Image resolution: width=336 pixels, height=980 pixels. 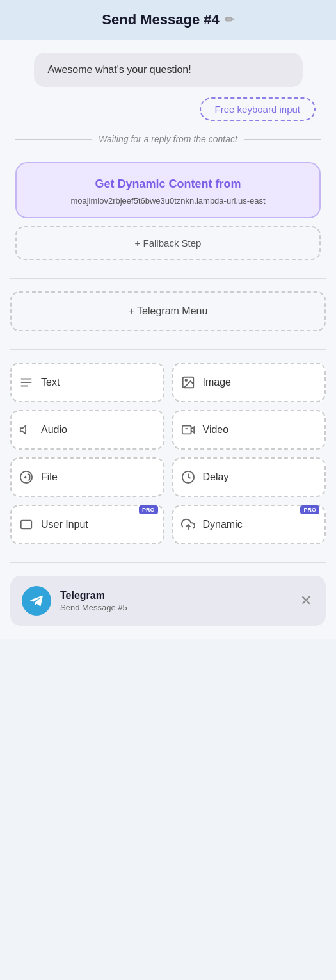 What do you see at coordinates (174, 596) in the screenshot?
I see `card-platform: Telegram` at bounding box center [174, 596].